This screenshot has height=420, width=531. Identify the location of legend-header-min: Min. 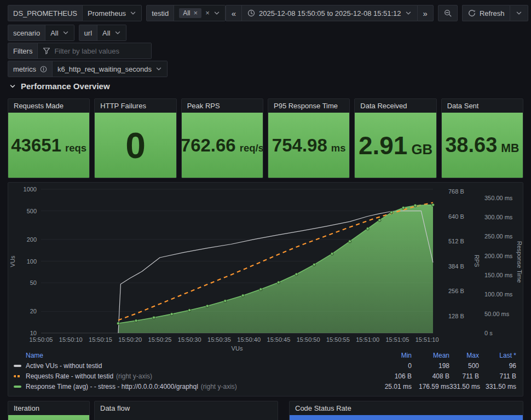
(389, 355).